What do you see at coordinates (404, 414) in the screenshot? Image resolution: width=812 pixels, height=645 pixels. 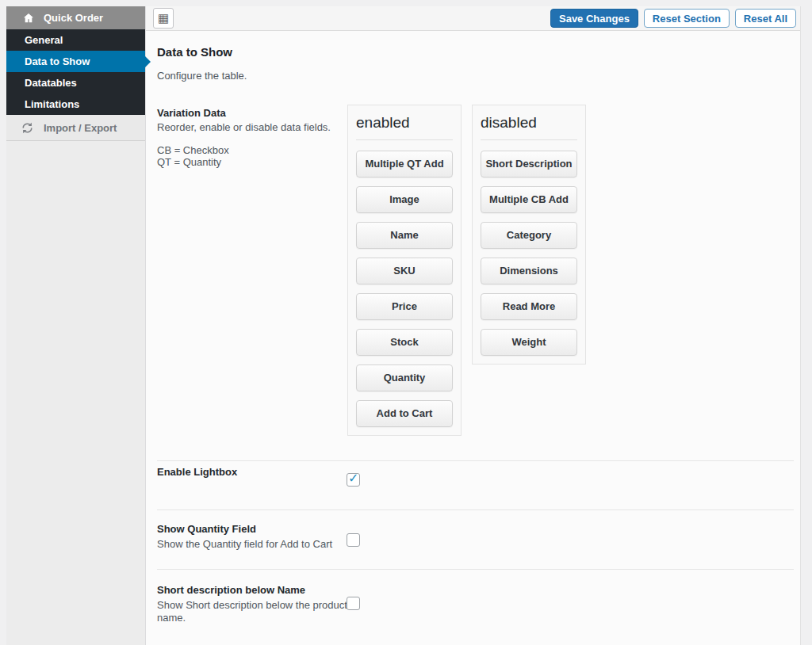 I see `sortable-item-add-to-cart: Add to Cart` at bounding box center [404, 414].